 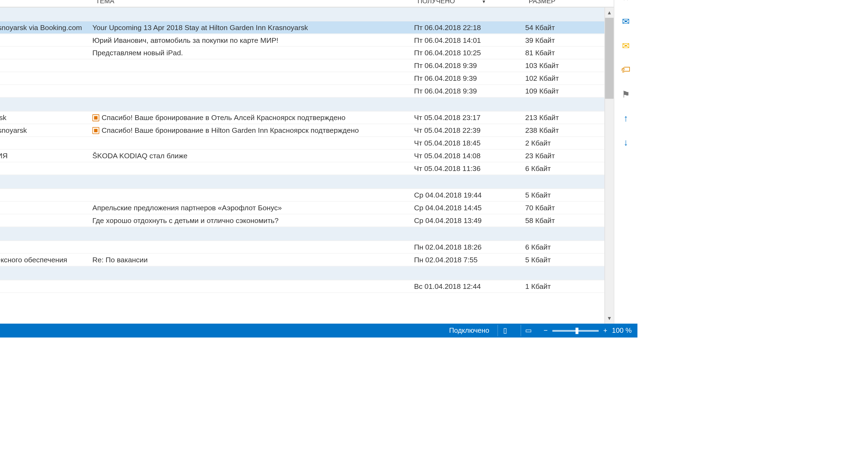 I want to click on col-received: ПОЛУЧЕНО ▾, so click(x=471, y=2).